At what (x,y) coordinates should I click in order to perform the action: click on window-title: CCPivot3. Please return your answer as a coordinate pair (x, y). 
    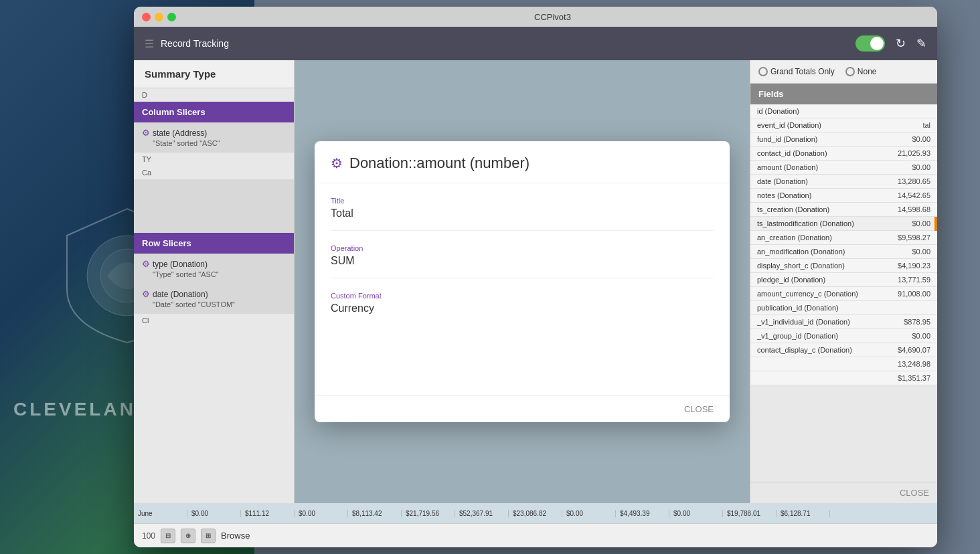
    Looking at the image, I should click on (553, 17).